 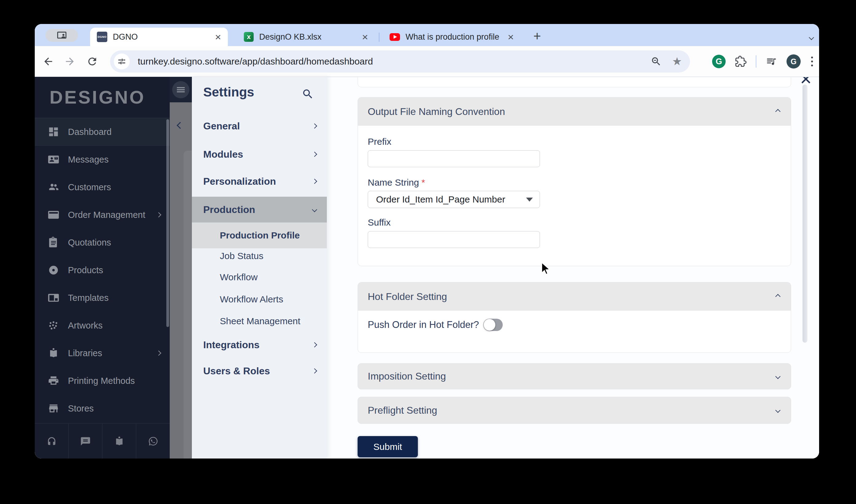 I want to click on support-headset-icon, so click(x=52, y=441).